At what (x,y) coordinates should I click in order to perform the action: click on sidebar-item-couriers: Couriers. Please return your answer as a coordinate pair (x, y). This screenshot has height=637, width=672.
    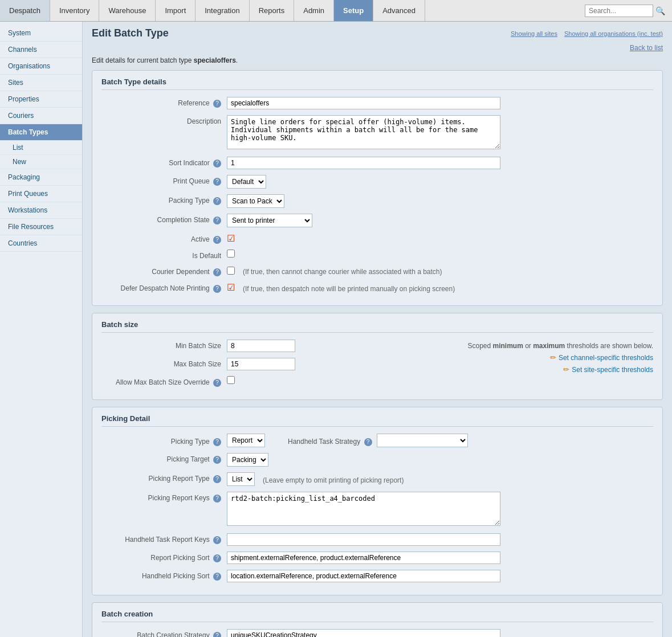
    Looking at the image, I should click on (41, 116).